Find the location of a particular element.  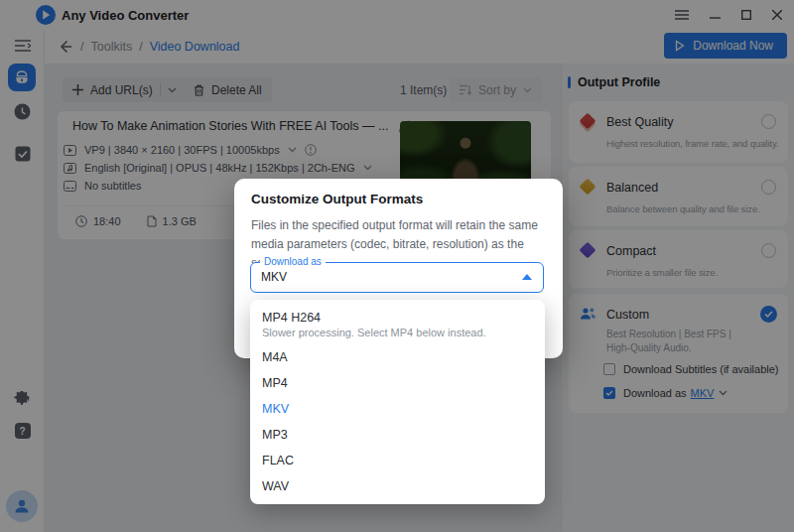

option-mp4: MP4 is located at coordinates (397, 383).